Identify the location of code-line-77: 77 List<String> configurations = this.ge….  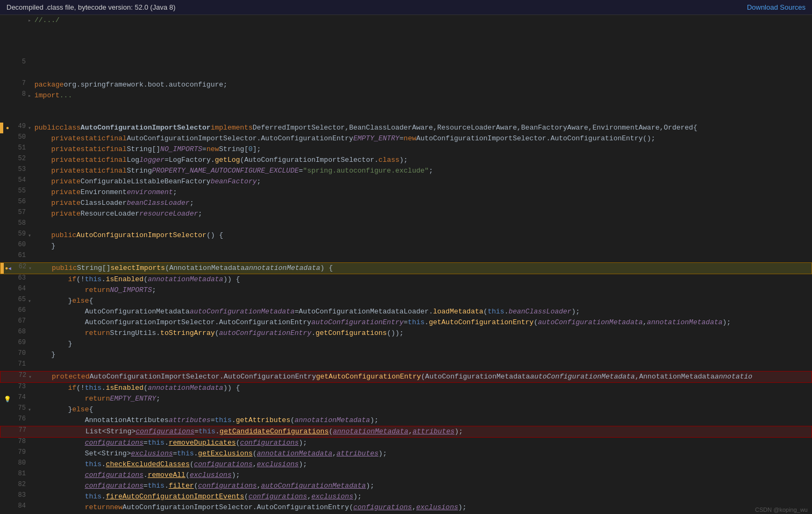
(406, 432).